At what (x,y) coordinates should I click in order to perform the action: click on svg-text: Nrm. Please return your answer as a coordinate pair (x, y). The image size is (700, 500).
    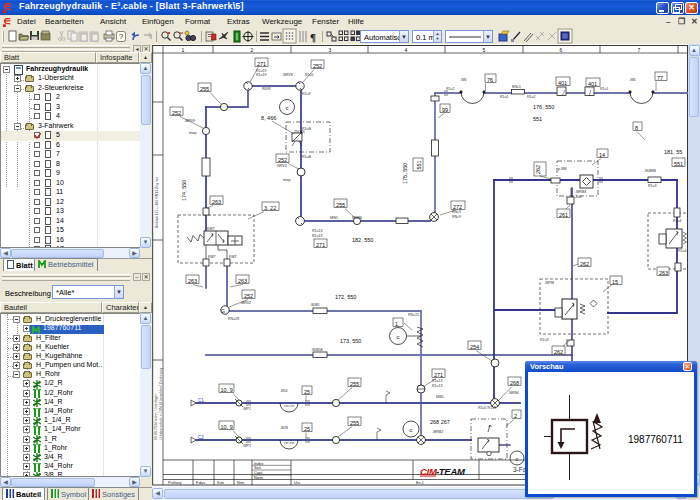
    Looking at the image, I should click on (240, 483).